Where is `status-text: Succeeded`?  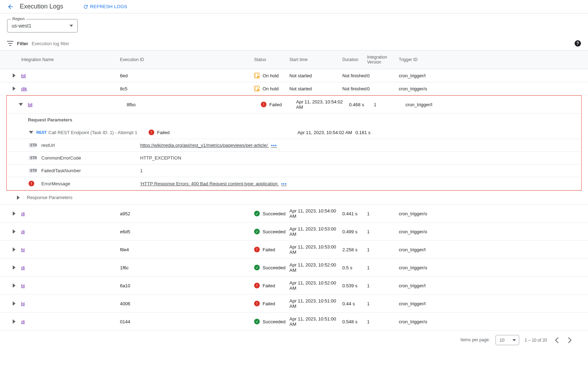 status-text: Succeeded is located at coordinates (274, 232).